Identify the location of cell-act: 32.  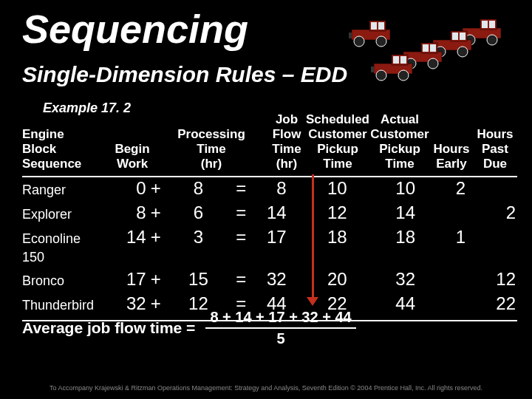
(392, 279).